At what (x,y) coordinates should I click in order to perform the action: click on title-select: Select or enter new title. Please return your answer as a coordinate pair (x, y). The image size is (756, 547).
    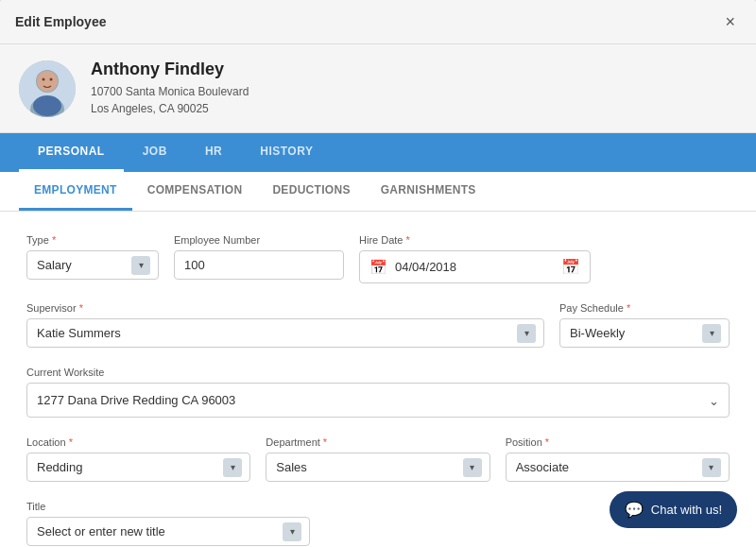
    Looking at the image, I should click on (168, 531).